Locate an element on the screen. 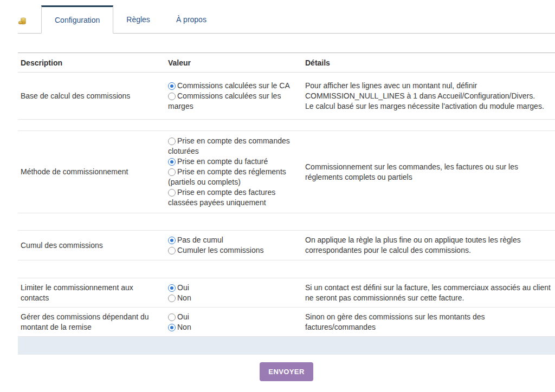  radio-label: Commissions calculées sur le CA is located at coordinates (234, 86).